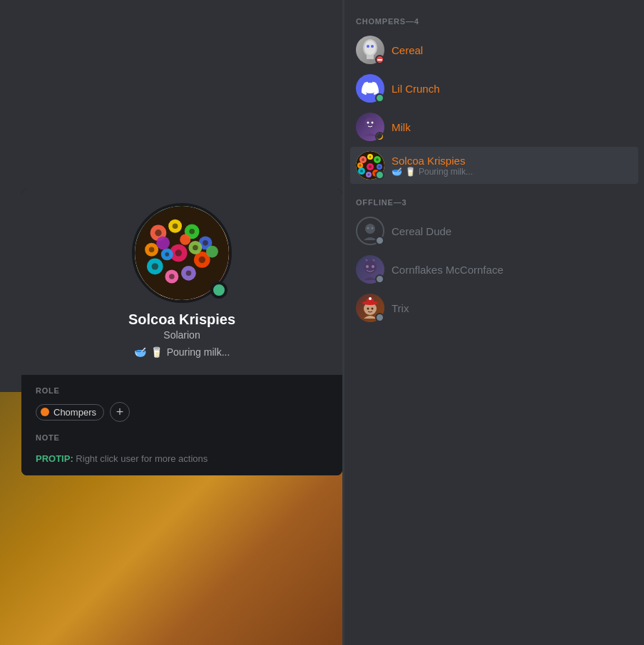  What do you see at coordinates (512, 88) in the screenshot?
I see `member-name-lilcrunch: Lil Crunch` at bounding box center [512, 88].